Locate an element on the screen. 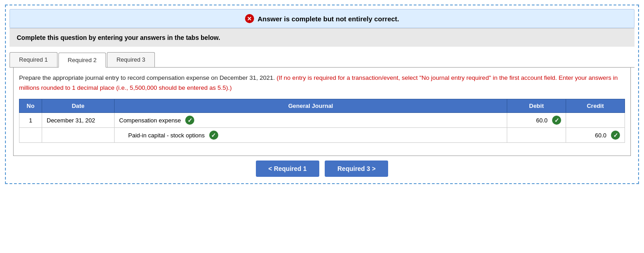 This screenshot has height=253, width=644. col-no: No is located at coordinates (31, 106).